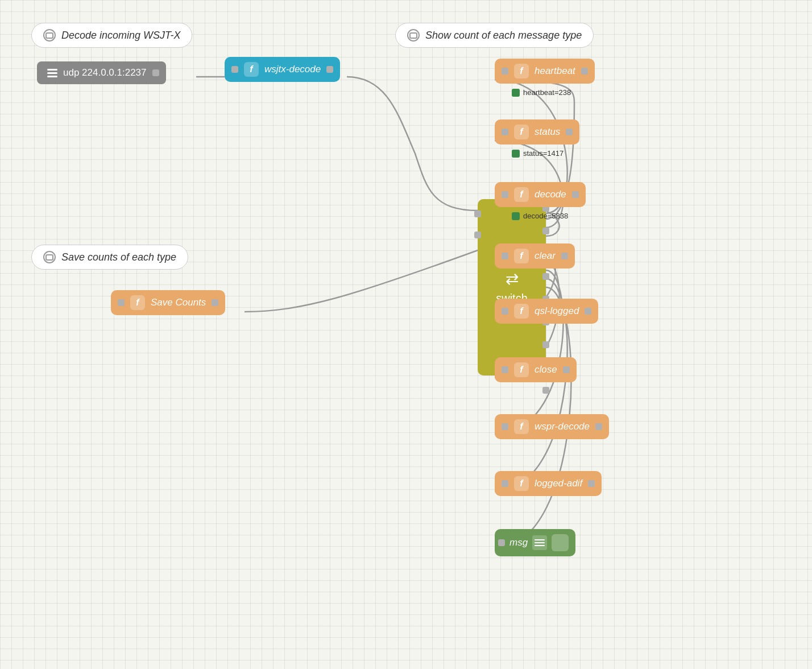 This screenshot has height=669, width=812. I want to click on clear-node: f clear, so click(535, 256).